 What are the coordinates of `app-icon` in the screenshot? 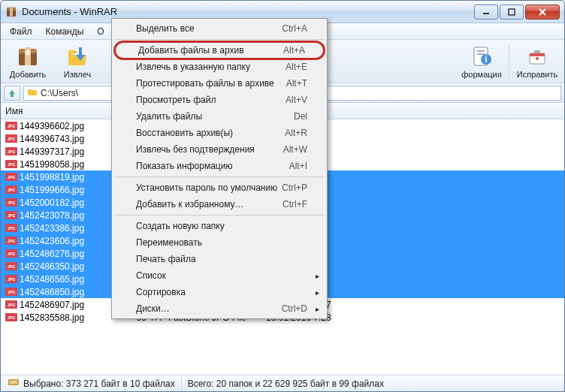 It's located at (11, 12).